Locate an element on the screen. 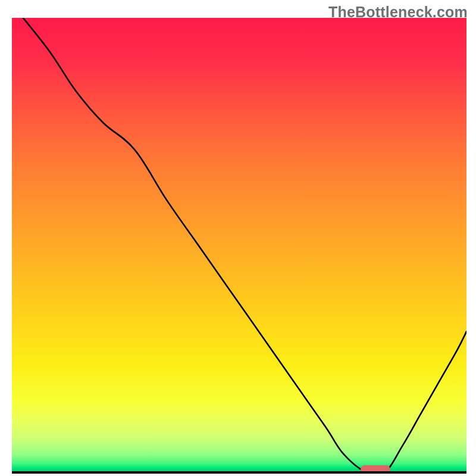 This screenshot has height=476, width=476. watermark-text: TheBottleneck.com is located at coordinates (398, 12).